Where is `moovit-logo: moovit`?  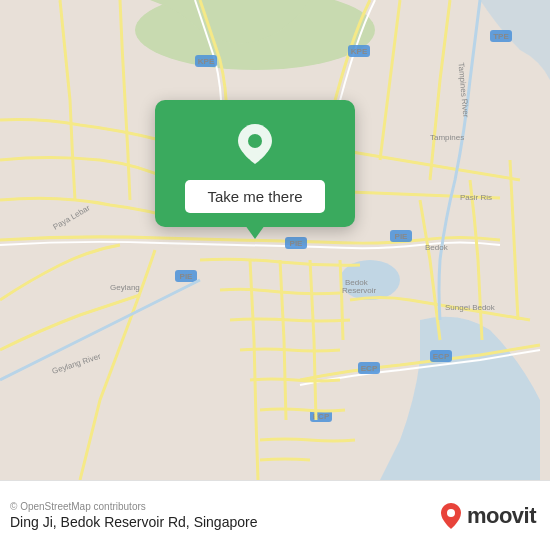 moovit-logo: moovit is located at coordinates (488, 516).